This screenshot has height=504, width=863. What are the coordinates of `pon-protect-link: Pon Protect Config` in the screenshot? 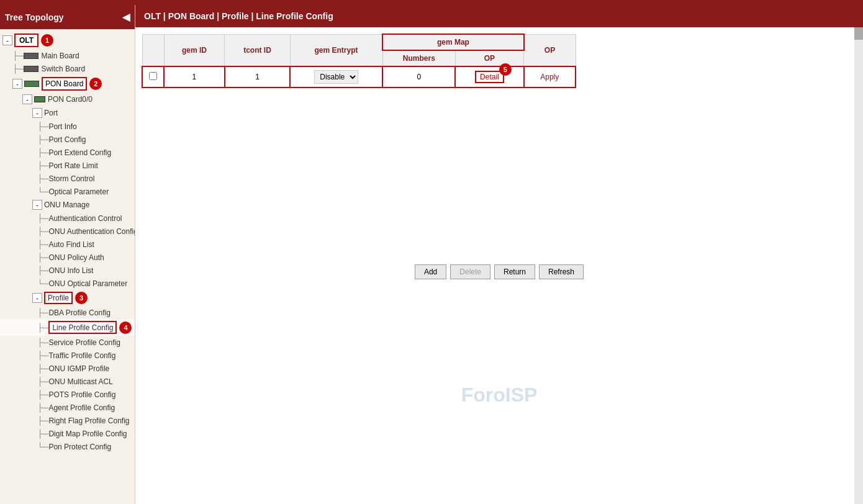 It's located at (79, 447).